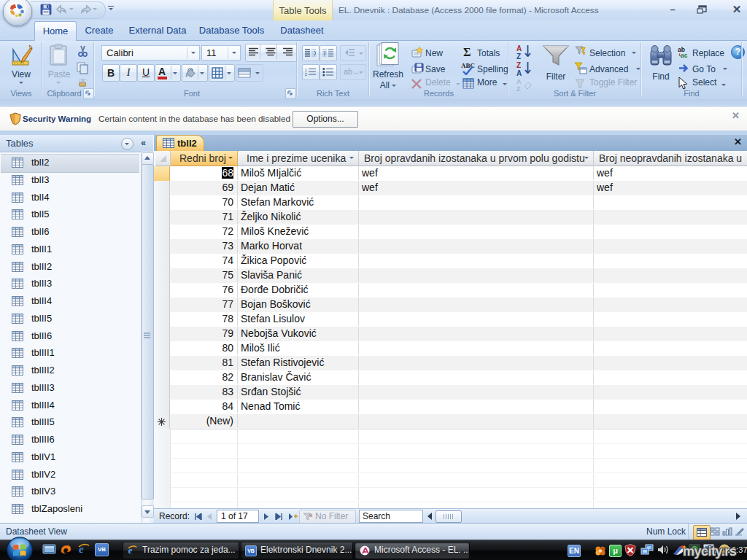 This screenshot has height=560, width=747. Describe the element at coordinates (306, 70) in the screenshot. I see `svg-text: 1` at that location.